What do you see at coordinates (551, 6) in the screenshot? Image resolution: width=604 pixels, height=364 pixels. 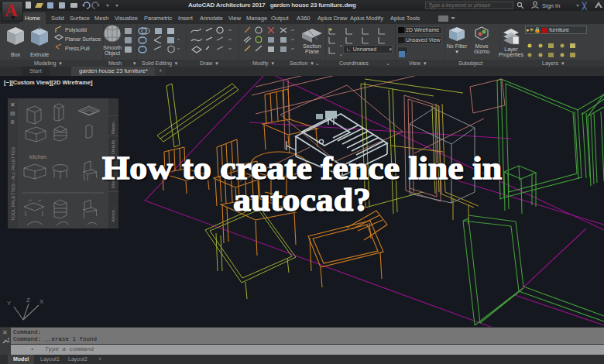 I see `svg-text: Sign In` at bounding box center [551, 6].